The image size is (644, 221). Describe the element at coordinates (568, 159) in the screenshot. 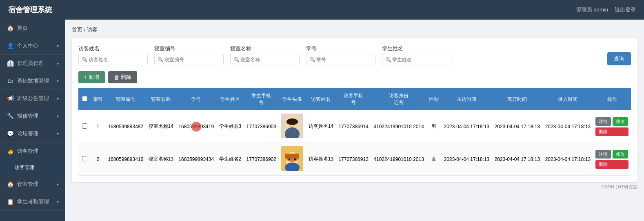

I see `row2-record-time: 2023-04-04 17:18:13` at that location.